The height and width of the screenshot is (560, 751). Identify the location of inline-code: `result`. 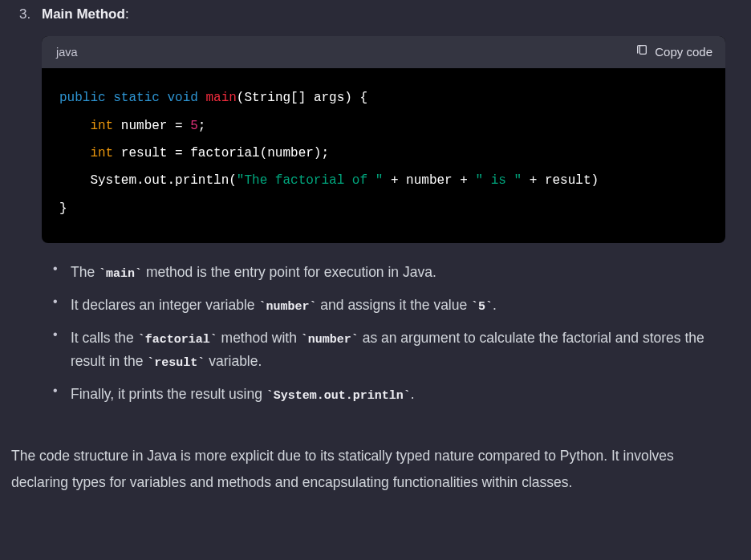
(176, 363).